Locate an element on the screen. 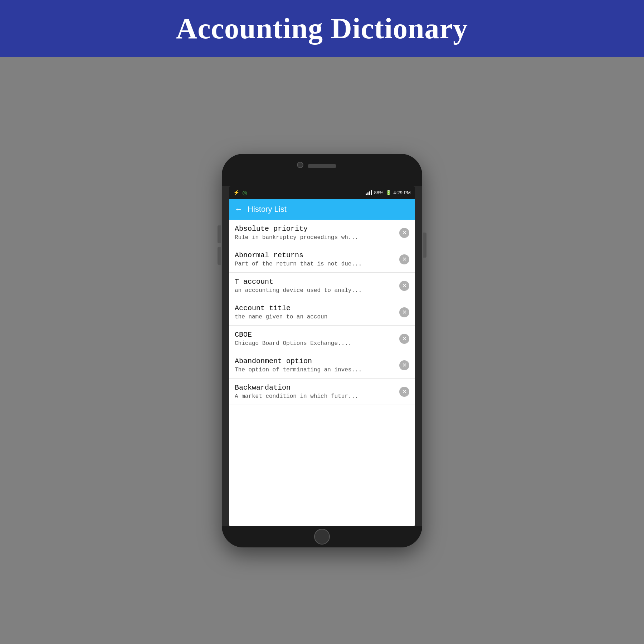  status-right: 88% 🔋 4:29 PM is located at coordinates (388, 192).